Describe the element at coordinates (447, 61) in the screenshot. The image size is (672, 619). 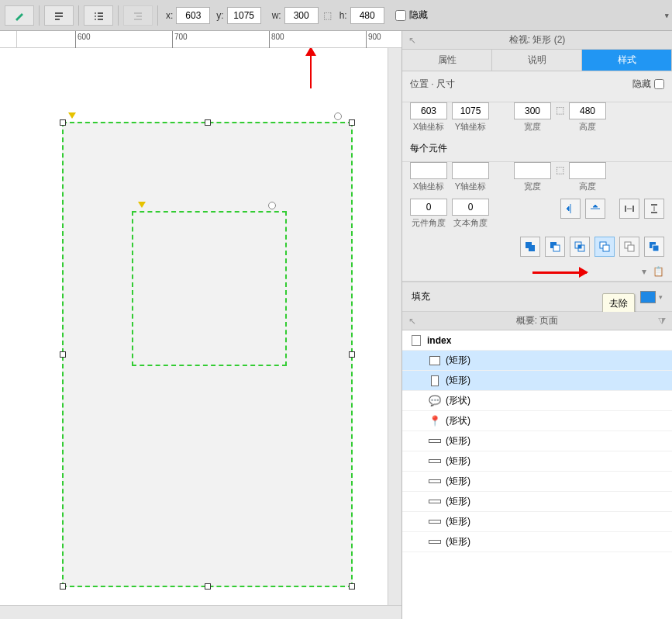
I see `tab-properties: 属性` at that location.